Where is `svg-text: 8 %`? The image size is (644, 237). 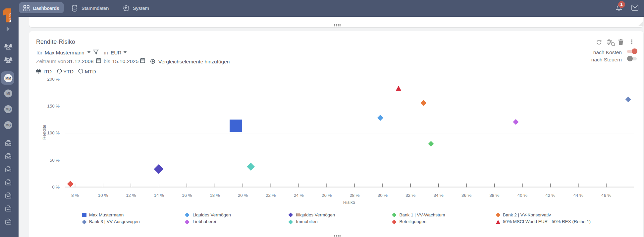 svg-text: 8 % is located at coordinates (75, 195).